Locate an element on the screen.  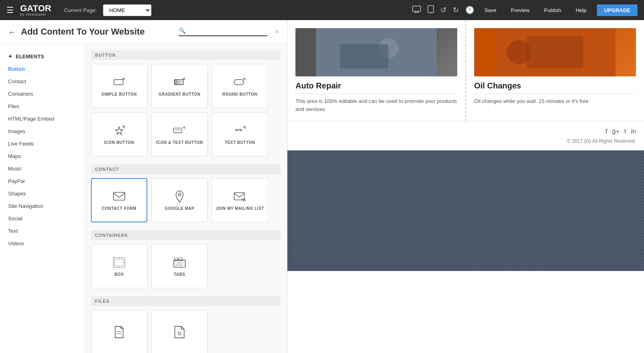
mailing-list-card: JOIN MY MAILING LIST is located at coordinates (240, 200).